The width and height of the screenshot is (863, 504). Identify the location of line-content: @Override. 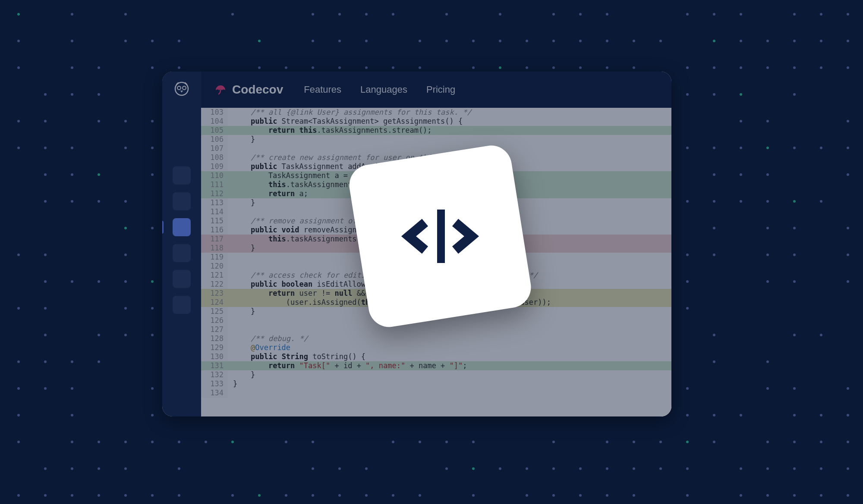
(450, 347).